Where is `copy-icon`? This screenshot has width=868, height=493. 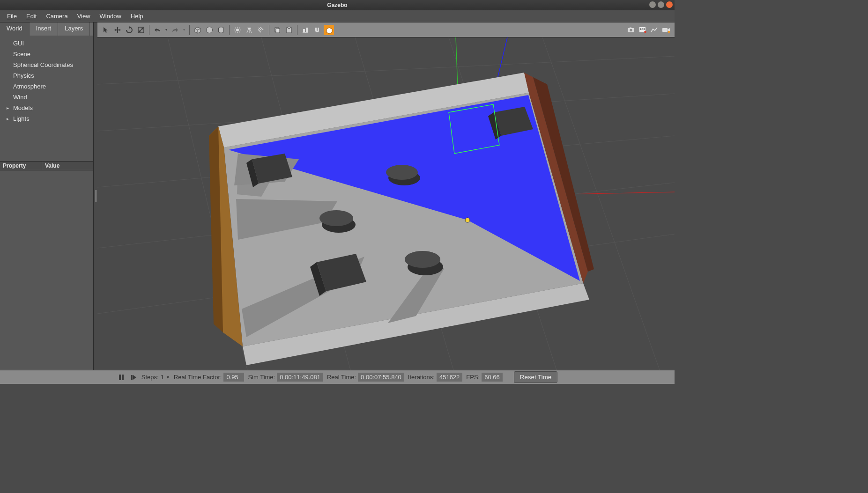 copy-icon is located at coordinates (277, 30).